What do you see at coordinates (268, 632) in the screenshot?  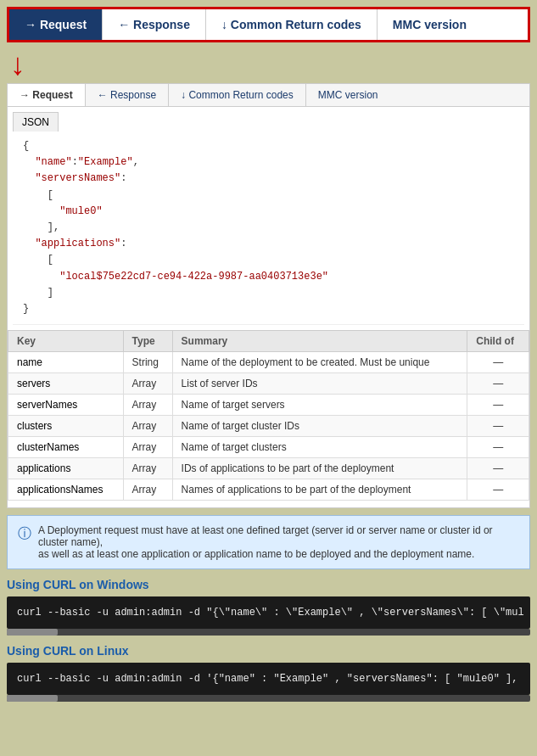 I see `curl-windows-scrollbar` at bounding box center [268, 632].